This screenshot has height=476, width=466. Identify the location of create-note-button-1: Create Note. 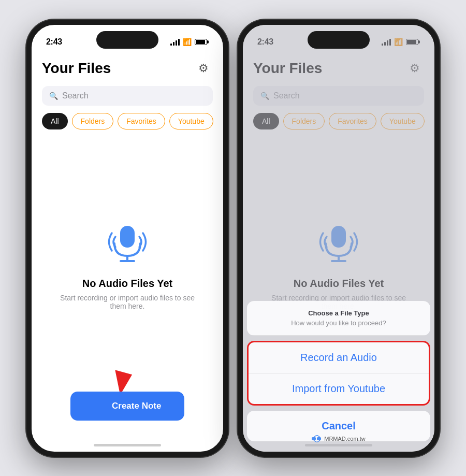
(127, 406).